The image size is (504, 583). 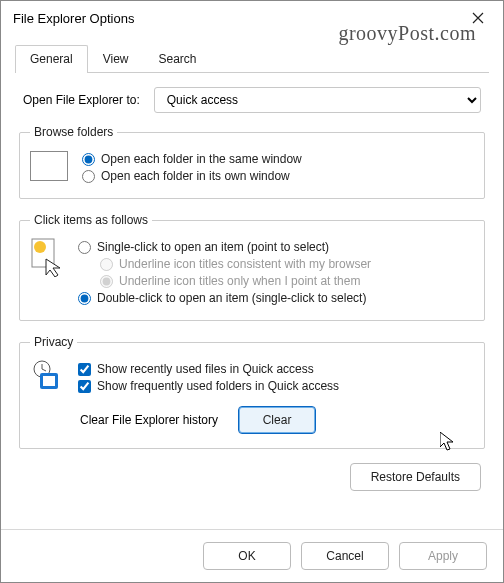 I want to click on clear-button: Clear, so click(x=277, y=420).